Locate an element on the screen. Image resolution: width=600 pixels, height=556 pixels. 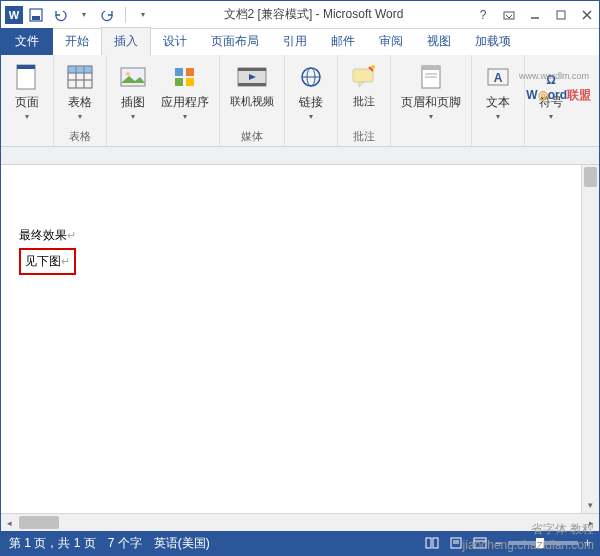
scroll-left-icon: ◂ is located at coordinates (9, 523).